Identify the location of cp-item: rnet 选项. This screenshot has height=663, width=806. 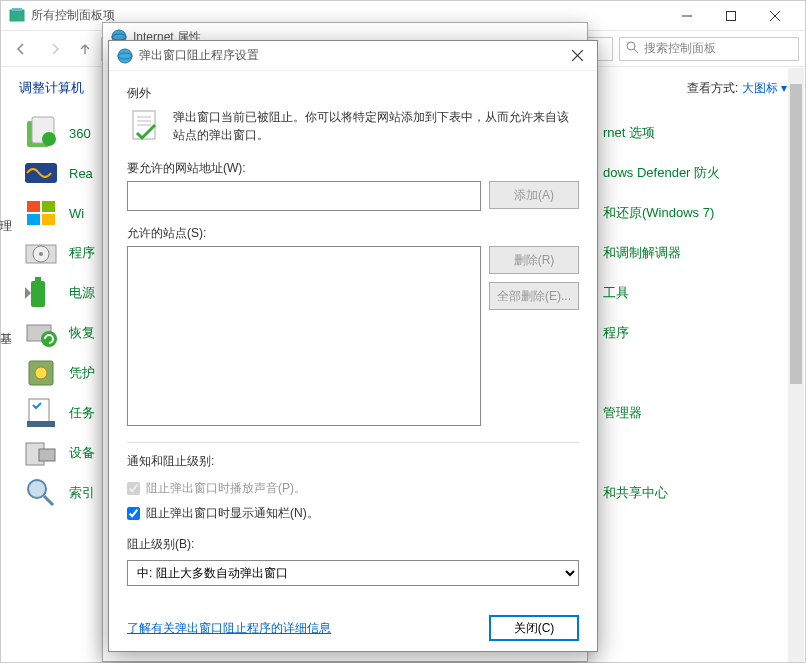
(693, 133).